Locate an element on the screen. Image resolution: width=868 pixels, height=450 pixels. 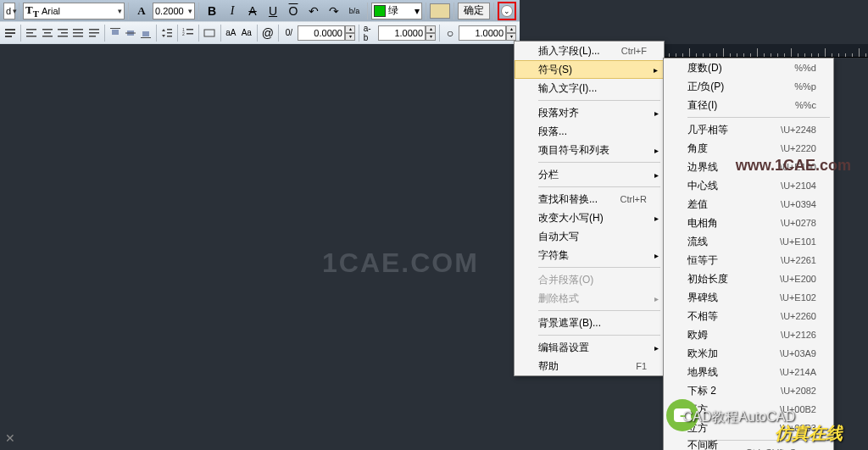
menu-item: 自动大写 is located at coordinates (589, 236).